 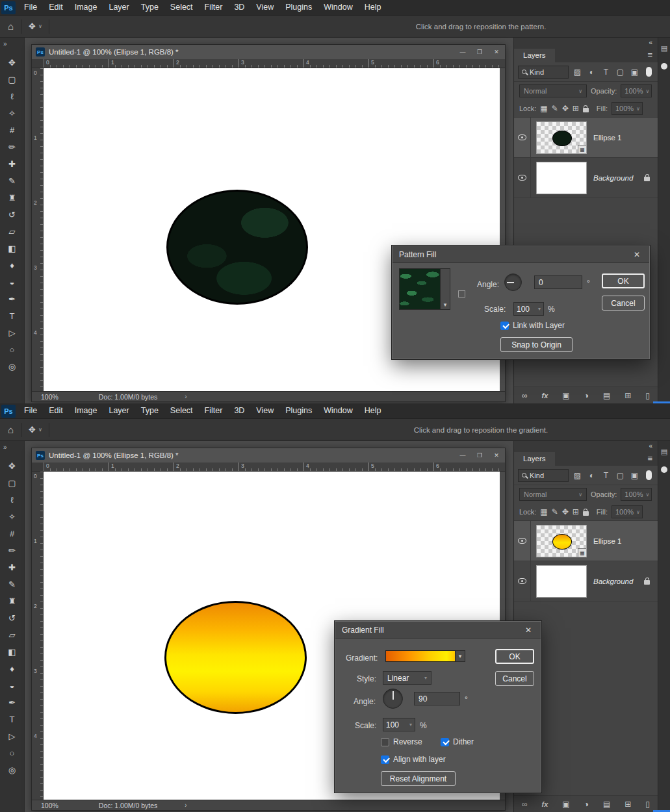 What do you see at coordinates (446, 289) in the screenshot?
I see `pattern-dropdown: ▾` at bounding box center [446, 289].